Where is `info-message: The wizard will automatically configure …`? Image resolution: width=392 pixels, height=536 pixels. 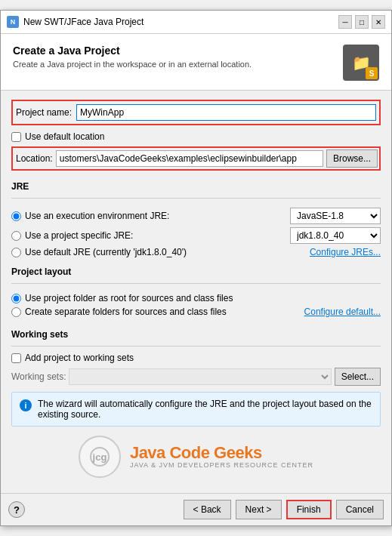 info-message: The wizard will automatically configure … is located at coordinates (205, 409).